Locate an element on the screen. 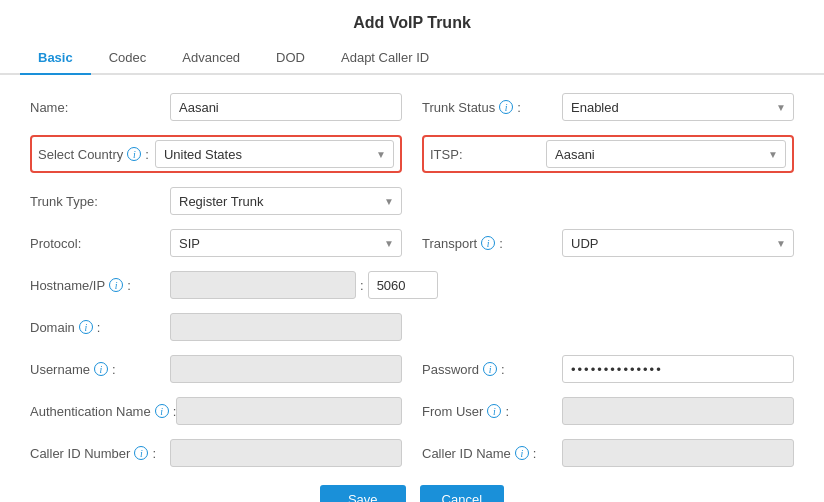 The width and height of the screenshot is (824, 502). password-label: Password i: is located at coordinates (492, 370).